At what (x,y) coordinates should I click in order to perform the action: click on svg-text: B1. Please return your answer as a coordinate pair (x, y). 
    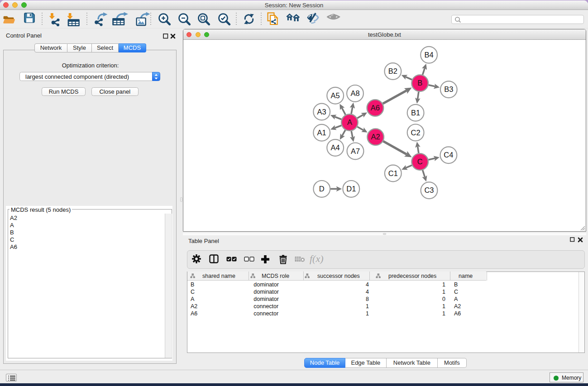
    Looking at the image, I should click on (416, 113).